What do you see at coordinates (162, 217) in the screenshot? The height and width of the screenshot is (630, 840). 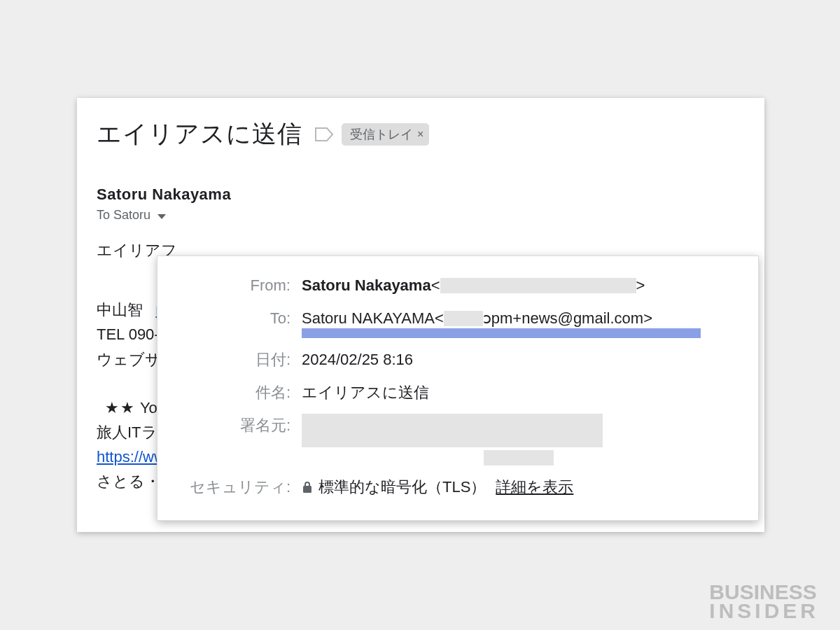 I see `expand-details-icon` at bounding box center [162, 217].